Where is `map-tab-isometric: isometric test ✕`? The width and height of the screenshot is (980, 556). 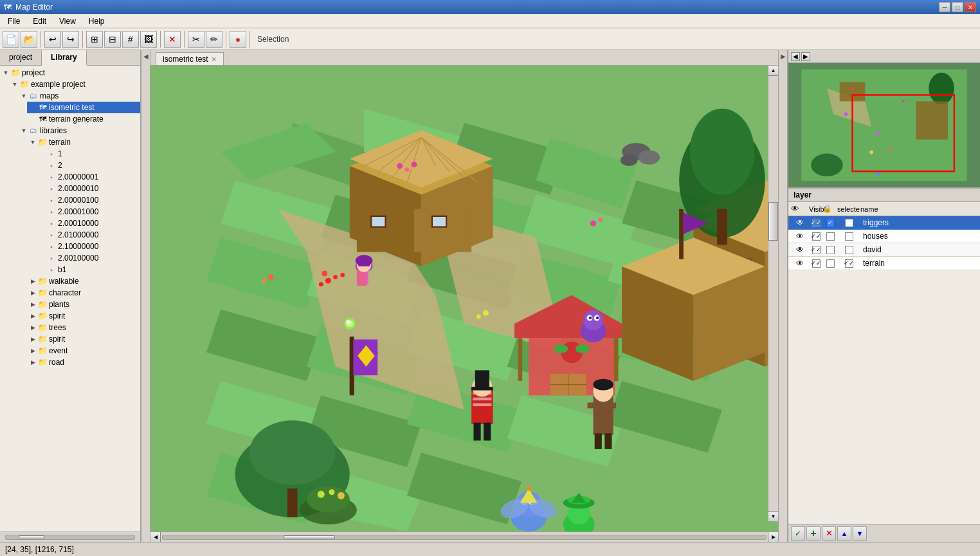 map-tab-isometric: isometric test ✕ is located at coordinates (190, 59).